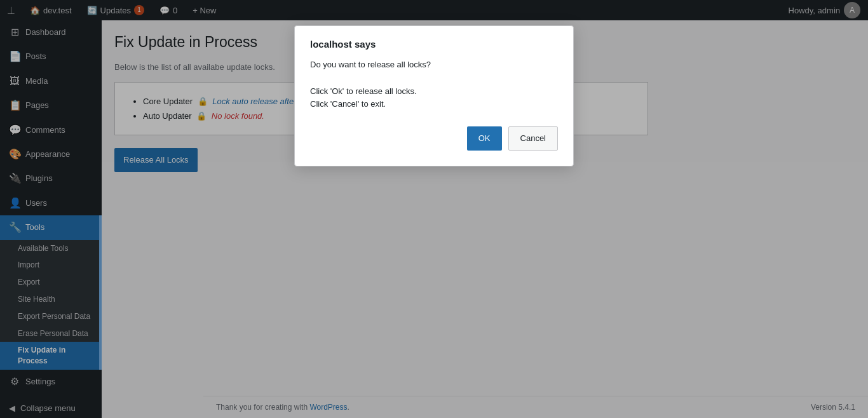 The width and height of the screenshot is (868, 418). What do you see at coordinates (533, 138) in the screenshot?
I see `dialog-cancel-button: Cancel` at bounding box center [533, 138].